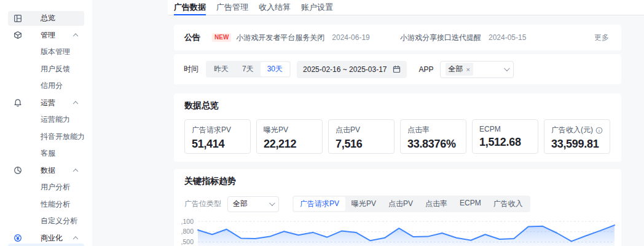 This screenshot has height=246, width=644. I want to click on app-select: 全部 ×, so click(477, 69).